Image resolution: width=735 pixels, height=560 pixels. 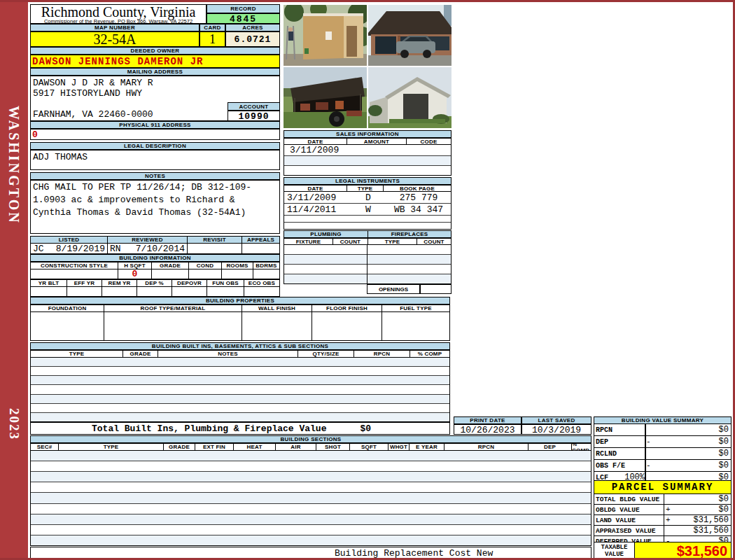 What do you see at coordinates (160, 249) in the screenshot?
I see `reviewed-date: 7/10/2014` at bounding box center [160, 249].